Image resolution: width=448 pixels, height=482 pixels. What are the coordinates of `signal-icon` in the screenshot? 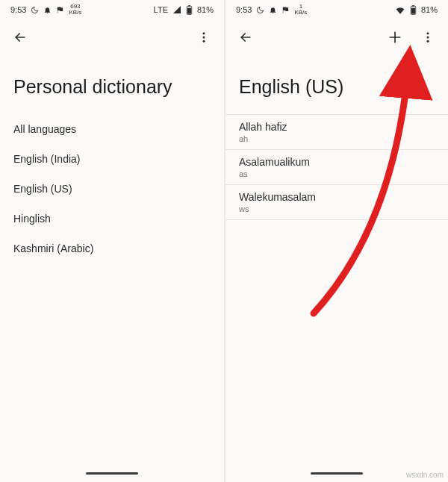 It's located at (177, 10).